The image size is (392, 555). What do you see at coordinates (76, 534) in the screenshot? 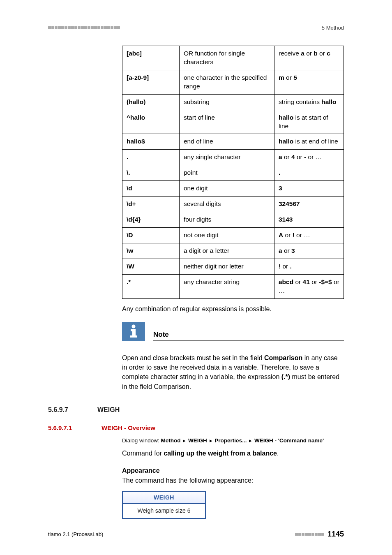
I see `footer-left: tiamo 2.1 (ProcessLab)` at bounding box center [76, 534].